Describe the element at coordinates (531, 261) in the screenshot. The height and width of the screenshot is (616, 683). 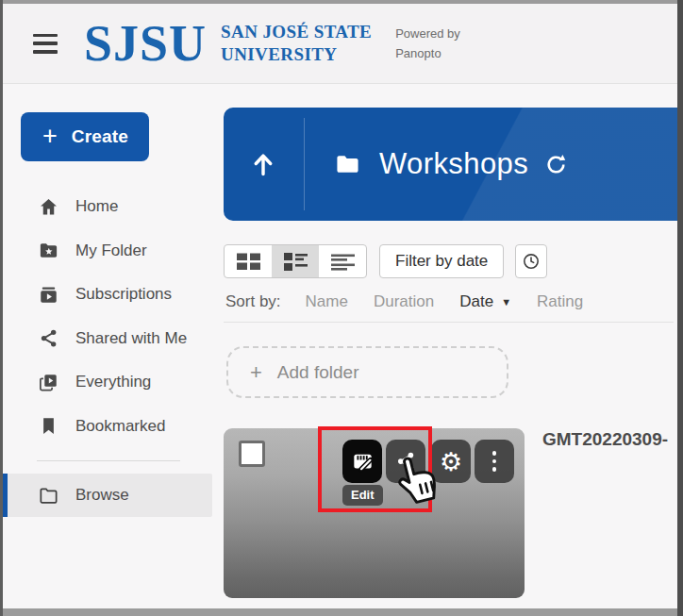
I see `scheduled-recordings-button` at that location.